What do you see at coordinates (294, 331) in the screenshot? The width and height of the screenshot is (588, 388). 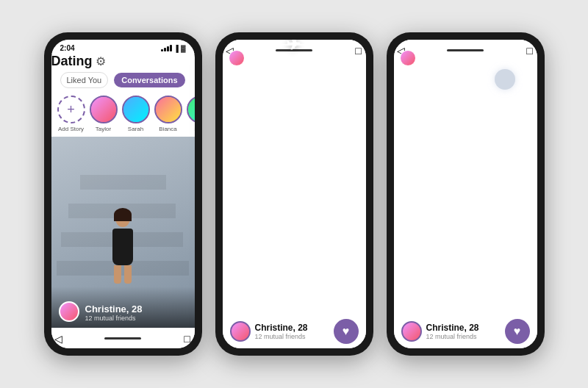 I see `story-bottom-bar: Christine, 28 12 mutual friends ♥` at bounding box center [294, 331].